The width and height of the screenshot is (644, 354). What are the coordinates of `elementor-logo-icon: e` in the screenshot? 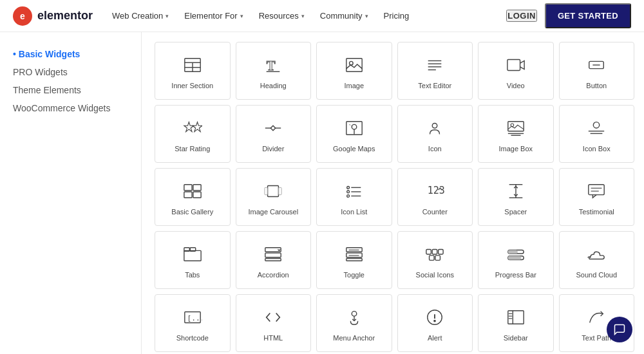 It's located at (23, 16).